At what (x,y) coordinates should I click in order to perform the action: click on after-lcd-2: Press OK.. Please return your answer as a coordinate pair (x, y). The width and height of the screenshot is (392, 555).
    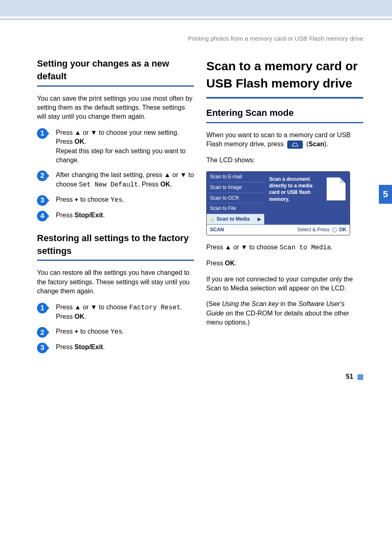
    Looking at the image, I should click on (285, 263).